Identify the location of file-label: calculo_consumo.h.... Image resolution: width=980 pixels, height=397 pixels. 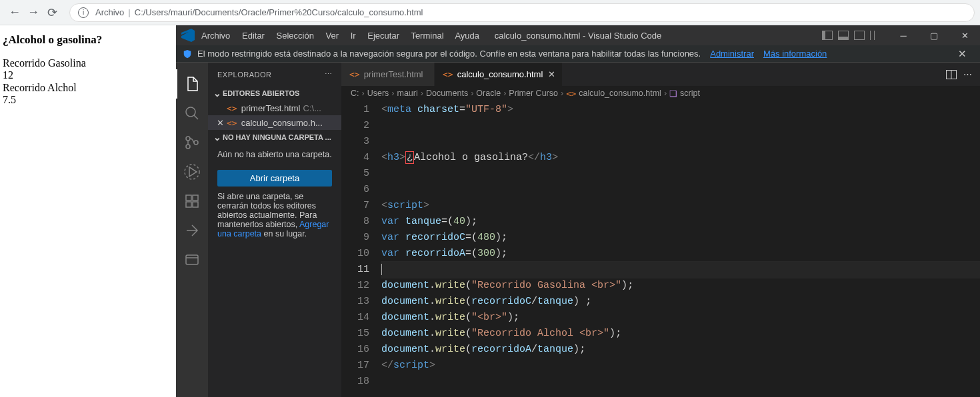
(282, 123).